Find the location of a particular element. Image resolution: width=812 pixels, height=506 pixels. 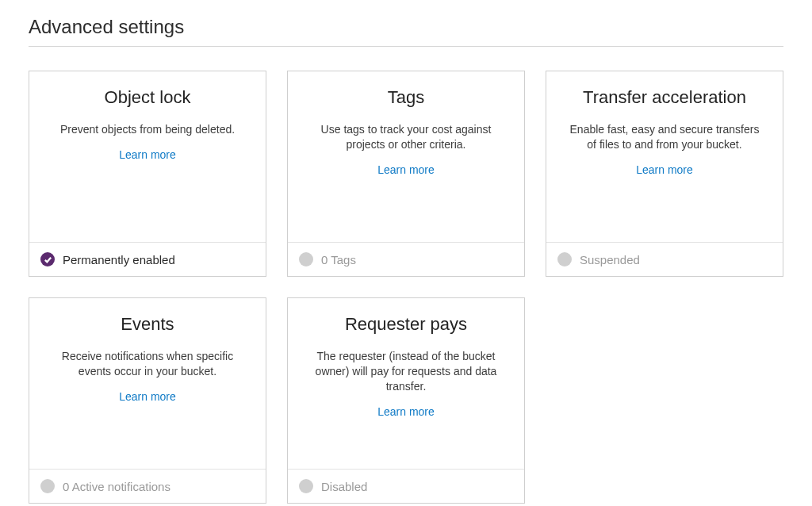

card-description: Use tags to track your cost against proj… is located at coordinates (406, 137).